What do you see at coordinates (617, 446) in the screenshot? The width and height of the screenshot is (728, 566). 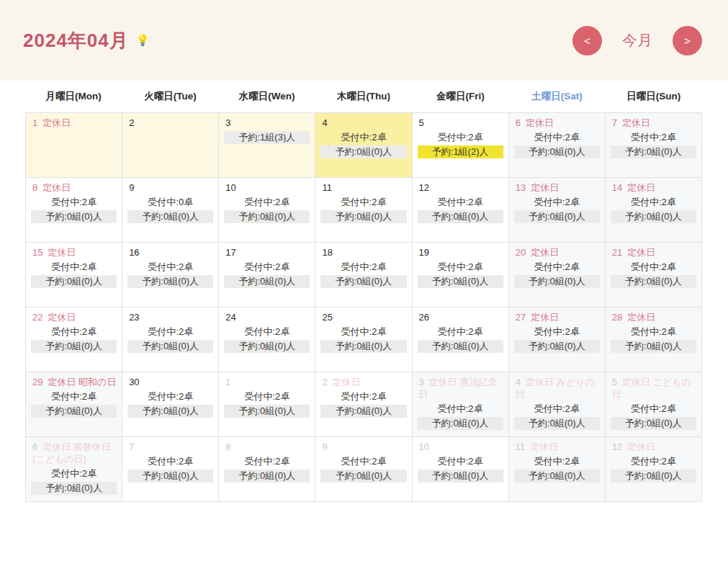 I see `day-number: 12` at bounding box center [617, 446].